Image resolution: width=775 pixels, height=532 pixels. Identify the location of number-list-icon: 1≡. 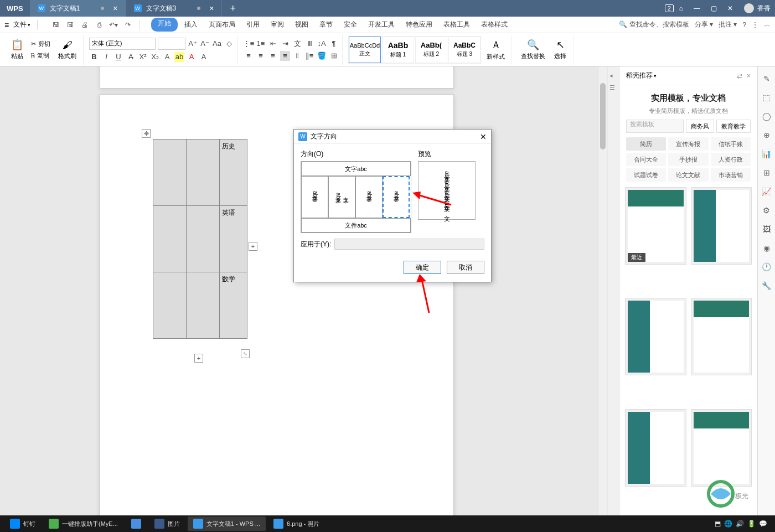
(261, 44).